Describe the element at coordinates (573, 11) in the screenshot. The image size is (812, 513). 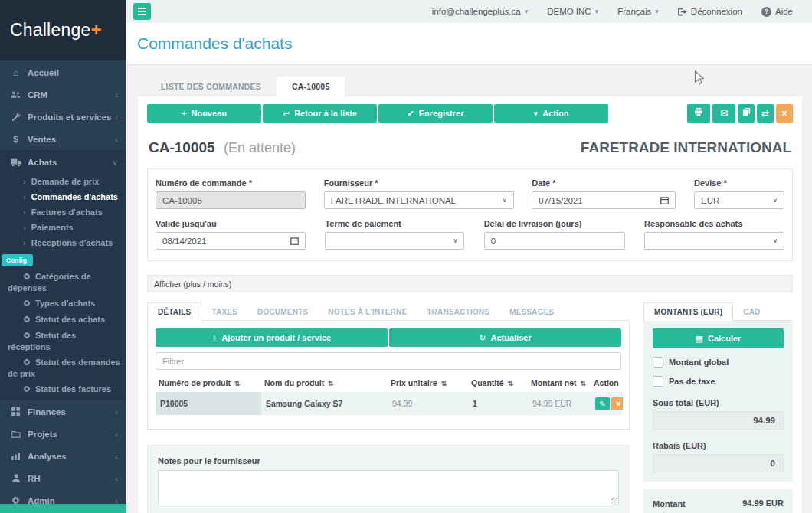
I see `company-menu: DEMO INC ▾` at that location.